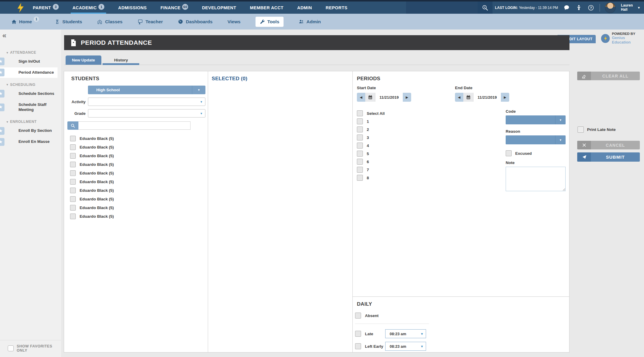 The width and height of the screenshot is (644, 357). I want to click on chat-icon, so click(566, 8).